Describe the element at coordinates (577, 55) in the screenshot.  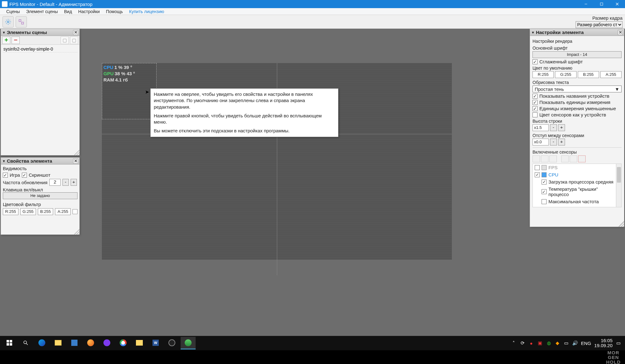
I see `font-button: Impact - 14` at that location.